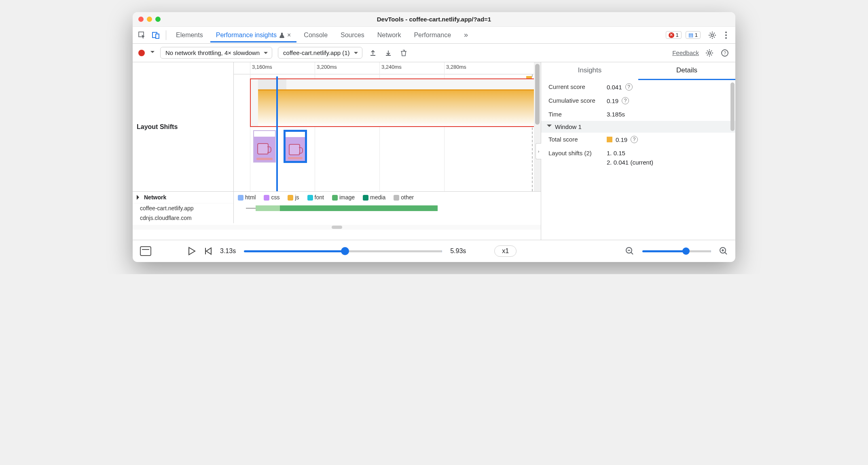  Describe the element at coordinates (353, 35) in the screenshot. I see `tab-sources: Sources` at that location.